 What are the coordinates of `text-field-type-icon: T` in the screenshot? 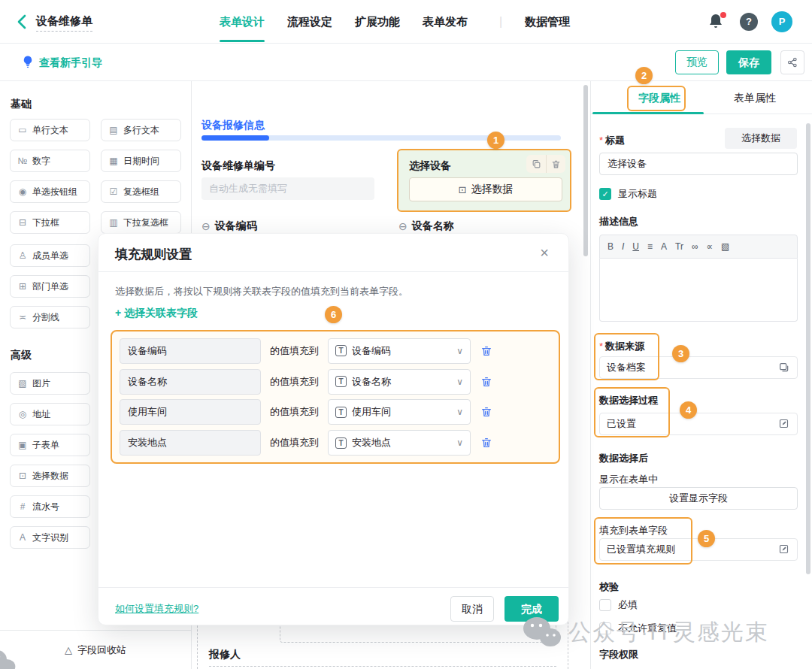 It's located at (341, 350).